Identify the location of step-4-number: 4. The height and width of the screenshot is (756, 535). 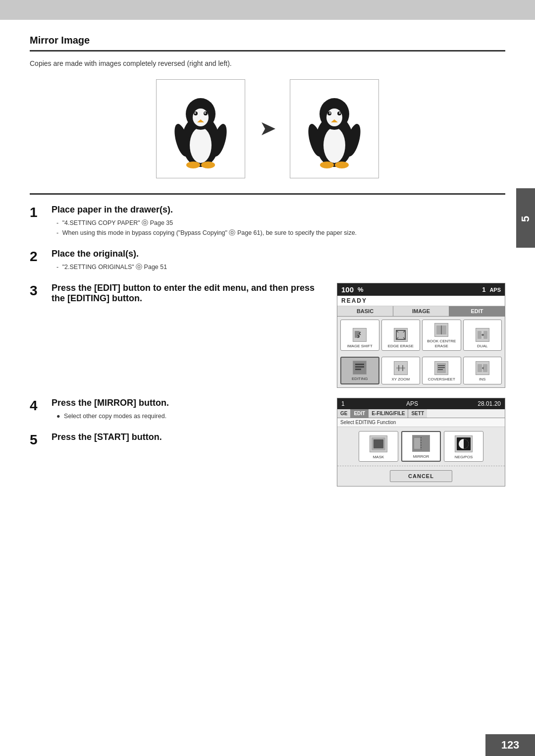
(37, 406).